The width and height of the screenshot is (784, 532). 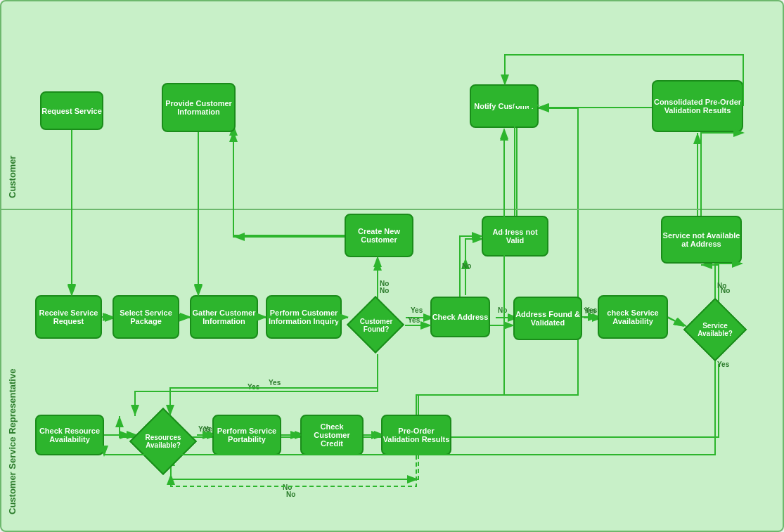 What do you see at coordinates (163, 441) in the screenshot?
I see `node-resources-available: Resources Available?` at bounding box center [163, 441].